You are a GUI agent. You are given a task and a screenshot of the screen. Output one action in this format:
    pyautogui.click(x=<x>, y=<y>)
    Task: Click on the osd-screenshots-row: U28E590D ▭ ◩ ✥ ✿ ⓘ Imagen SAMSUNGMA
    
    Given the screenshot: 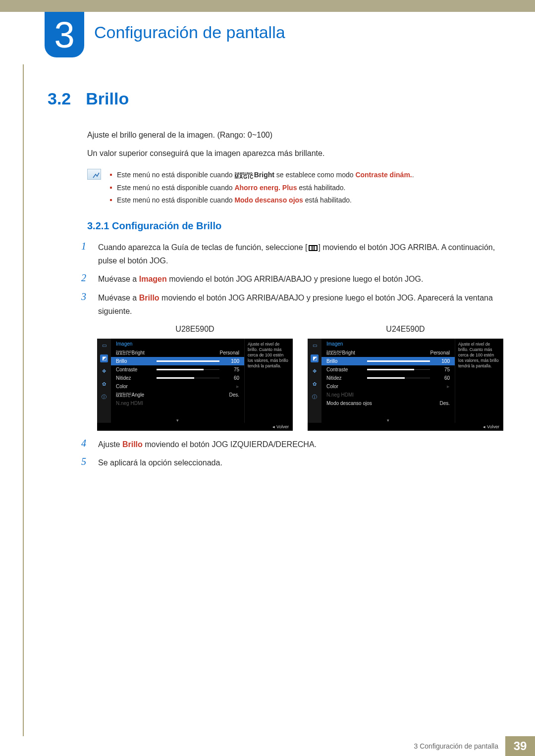 What is the action you would take?
    pyautogui.click(x=300, y=378)
    